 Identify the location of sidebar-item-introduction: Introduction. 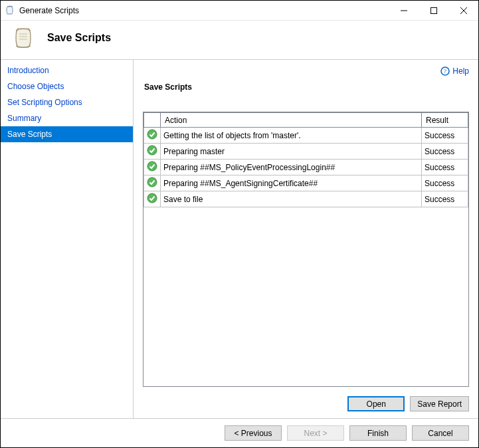
(66, 70).